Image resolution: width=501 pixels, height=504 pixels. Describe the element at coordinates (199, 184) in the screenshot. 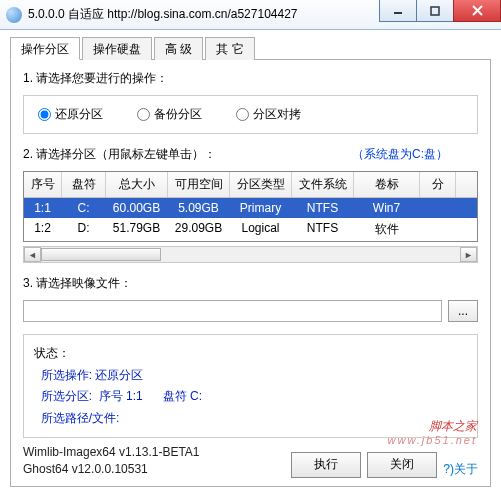

I see `col-free: 可用空间` at that location.